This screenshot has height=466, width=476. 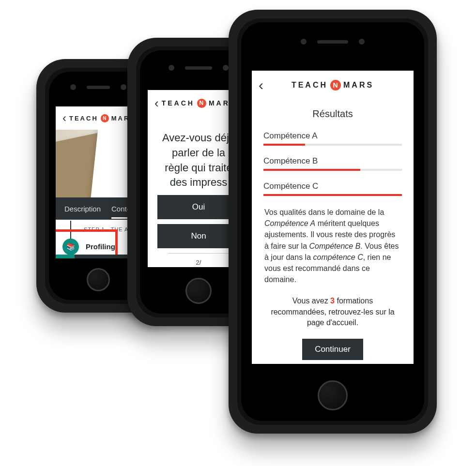 I want to click on competence-label: Compétence A, so click(x=333, y=136).